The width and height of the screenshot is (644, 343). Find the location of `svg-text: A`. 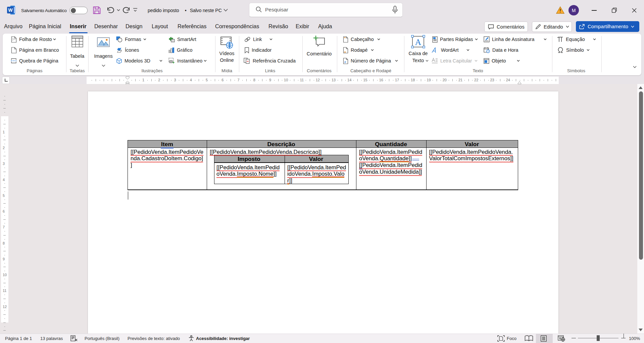

svg-text: A is located at coordinates (418, 42).